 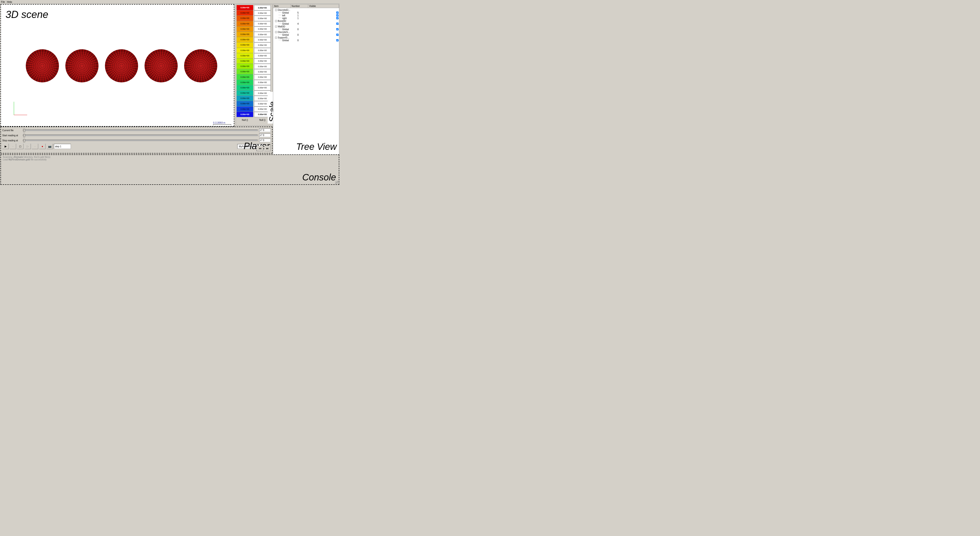 What do you see at coordinates (3, 2) in the screenshot?
I see `menu-file: File` at bounding box center [3, 2].